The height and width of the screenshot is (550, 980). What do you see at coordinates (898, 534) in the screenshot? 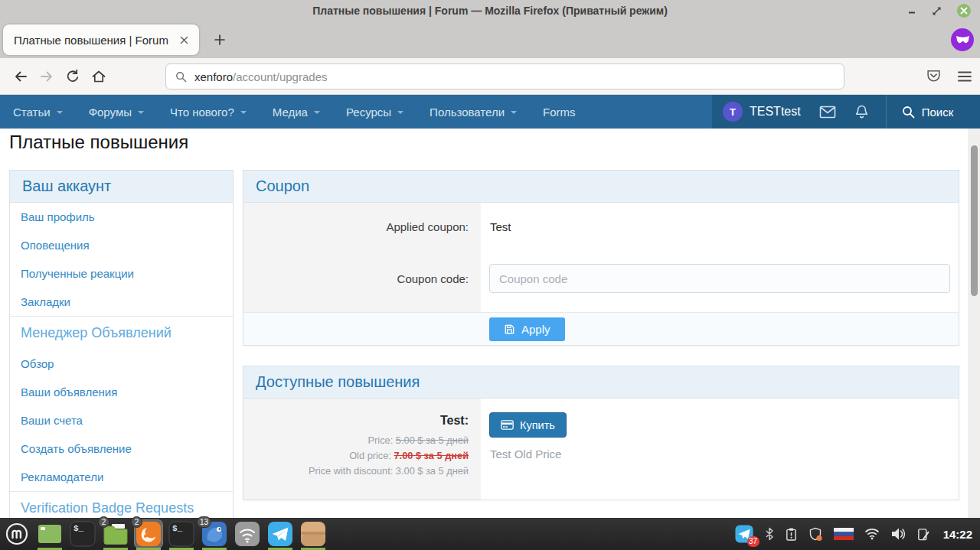
I see `volume-button` at bounding box center [898, 534].